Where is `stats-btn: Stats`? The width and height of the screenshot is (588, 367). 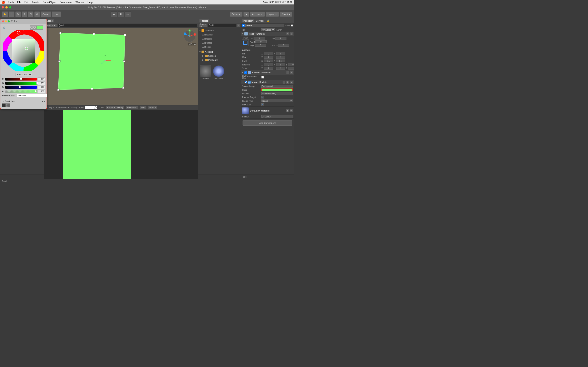 stats-btn: Stats is located at coordinates (143, 108).